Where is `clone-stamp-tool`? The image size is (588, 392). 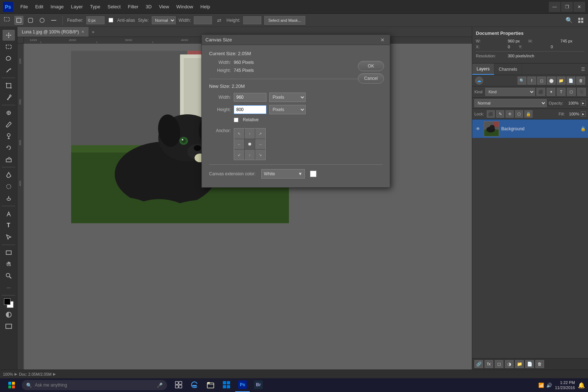 clone-stamp-tool is located at coordinates (9, 136).